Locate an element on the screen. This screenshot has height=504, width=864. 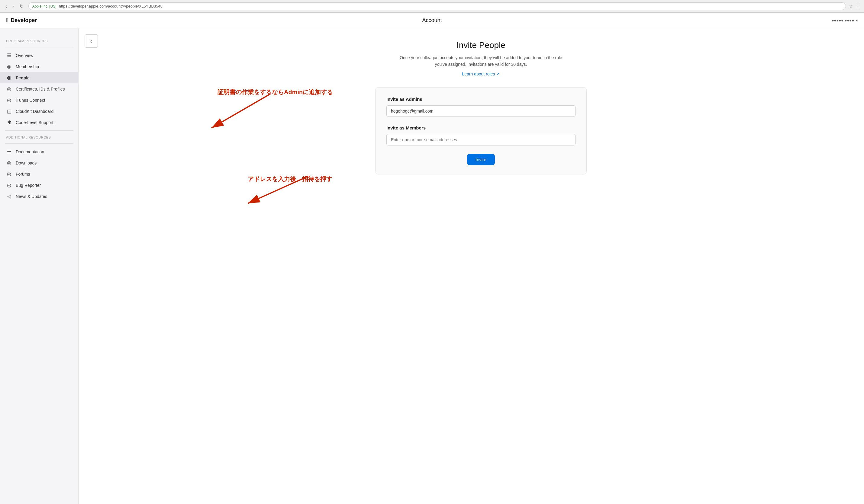
sidebar-item-overview: ☰ Overview is located at coordinates (39, 56).